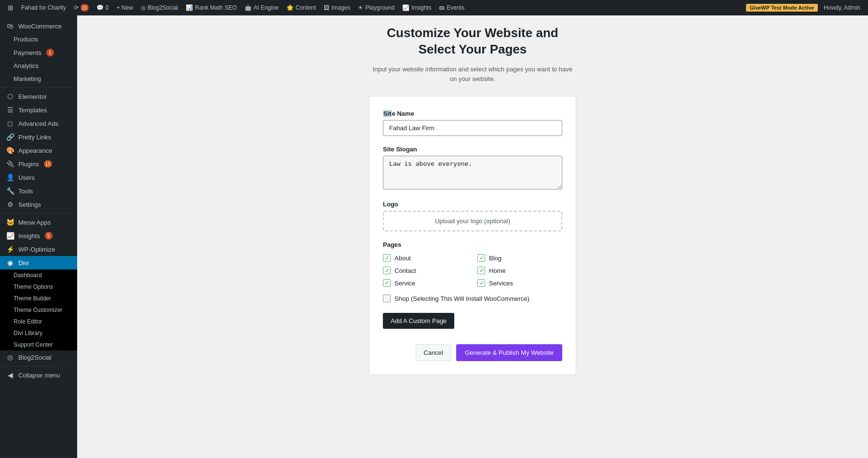  What do you see at coordinates (39, 333) in the screenshot?
I see `sidebar-sub-divi-library: Divi Library` at bounding box center [39, 333].